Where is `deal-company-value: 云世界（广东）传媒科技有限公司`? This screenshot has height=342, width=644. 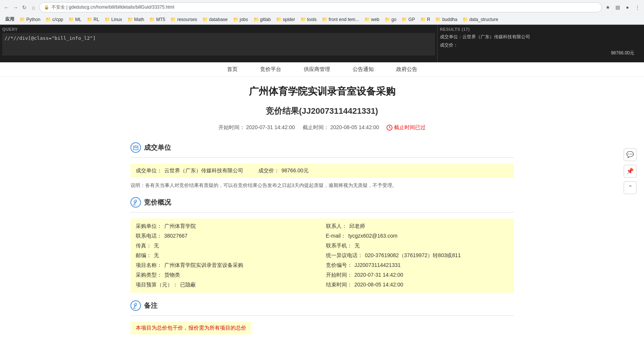 deal-company-value: 云世界（广东）传媒科技有限公司 is located at coordinates (204, 171).